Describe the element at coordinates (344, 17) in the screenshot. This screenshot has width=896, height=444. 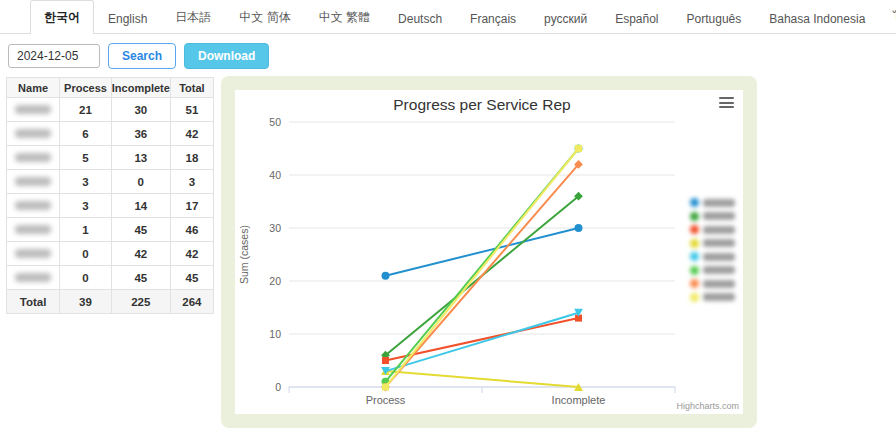
I see `tab-language-4: 中文 繁體` at that location.